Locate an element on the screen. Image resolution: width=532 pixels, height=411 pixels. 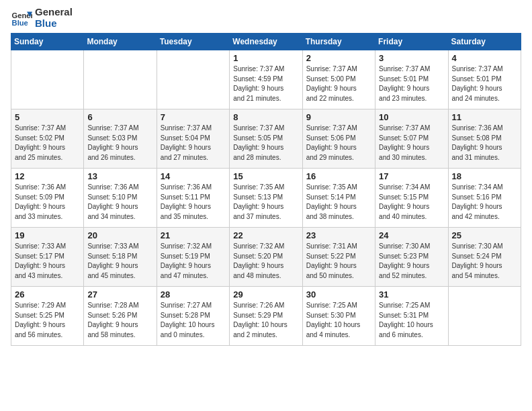
logo-icon: General Blue is located at coordinates (21, 18).